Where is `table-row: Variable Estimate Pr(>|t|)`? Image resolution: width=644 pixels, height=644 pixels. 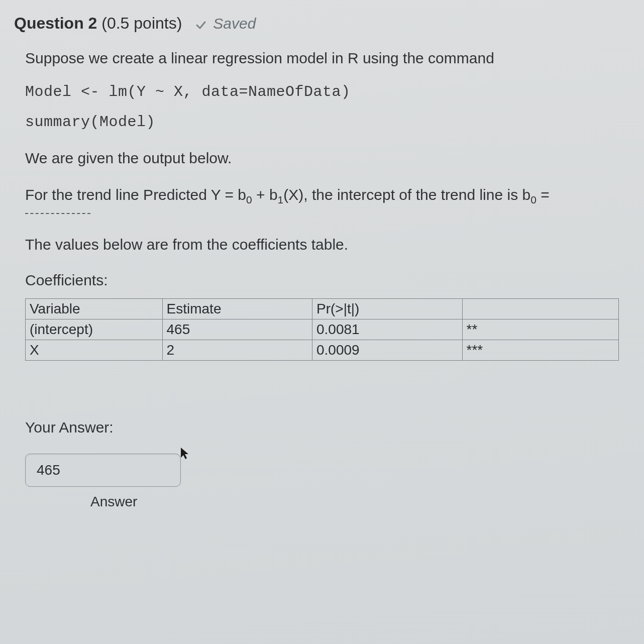 table-row: Variable Estimate Pr(>|t|) is located at coordinates (323, 308).